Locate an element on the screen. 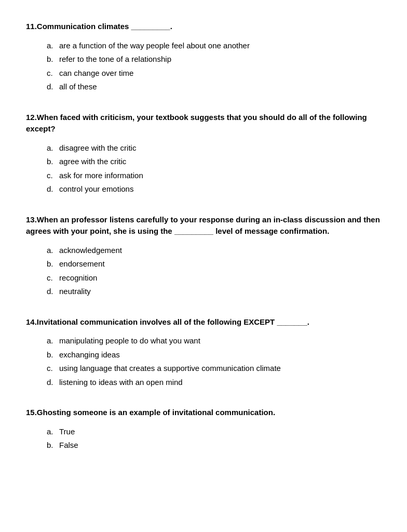  option-label-q14-0: a. is located at coordinates (51, 341).